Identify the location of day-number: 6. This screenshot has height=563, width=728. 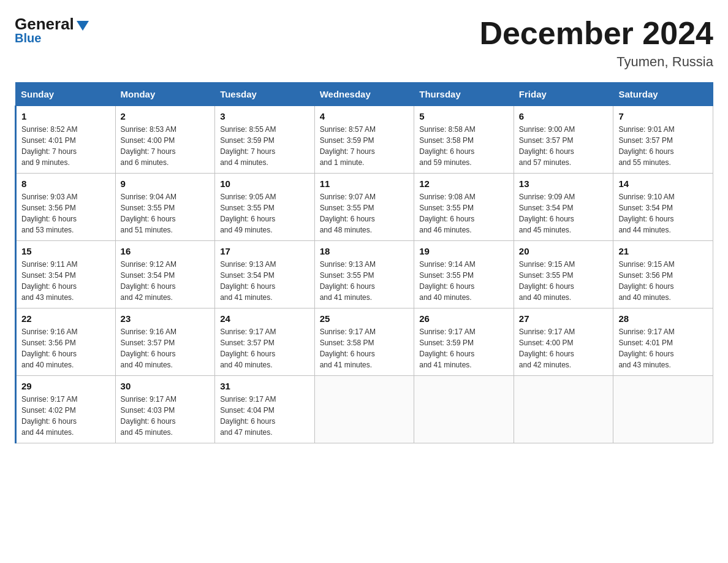
(564, 117).